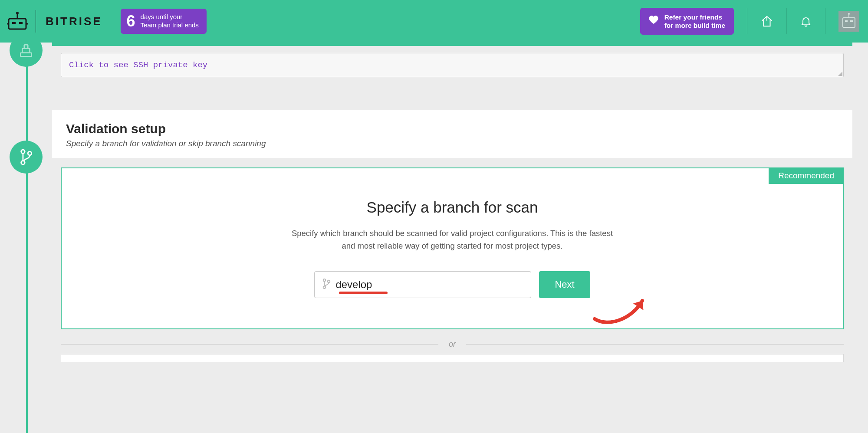 Image resolution: width=868 pixels, height=433 pixels. I want to click on branch-icon, so click(326, 285).